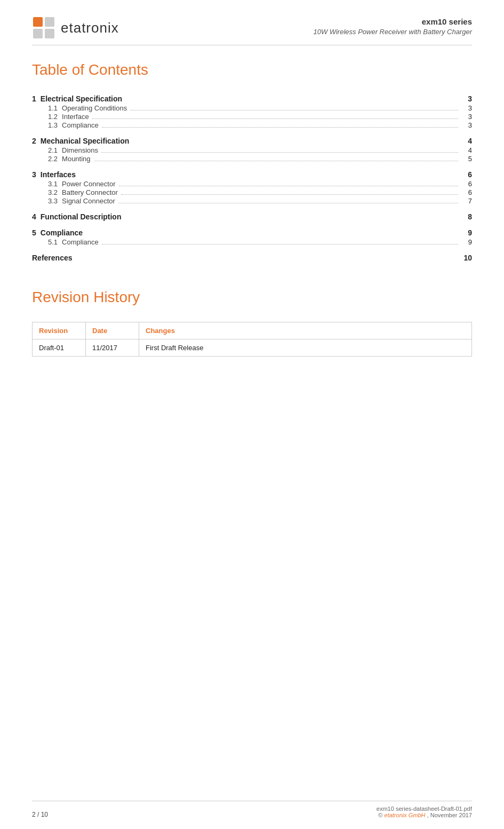 The width and height of the screenshot is (504, 829). I want to click on footer-right: exm10 series-datasheet-Draft-01.pdf © et…, so click(425, 812).